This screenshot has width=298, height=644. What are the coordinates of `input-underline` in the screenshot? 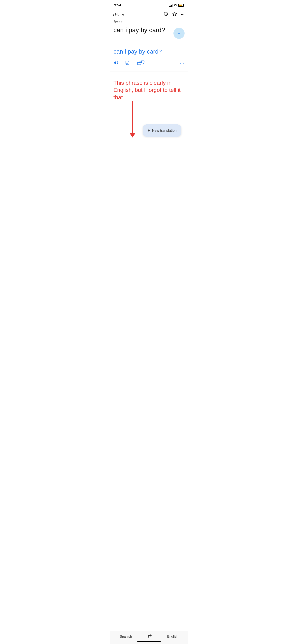 It's located at (137, 37).